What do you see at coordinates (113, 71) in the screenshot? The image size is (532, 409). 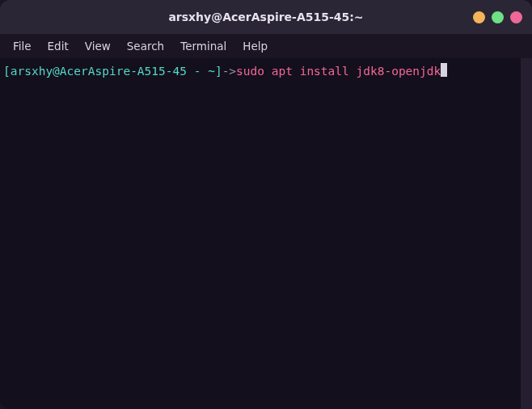 I see `prompt-user-host: [arsxhy@AcerAspire-A515-45 - ~]` at bounding box center [113, 71].